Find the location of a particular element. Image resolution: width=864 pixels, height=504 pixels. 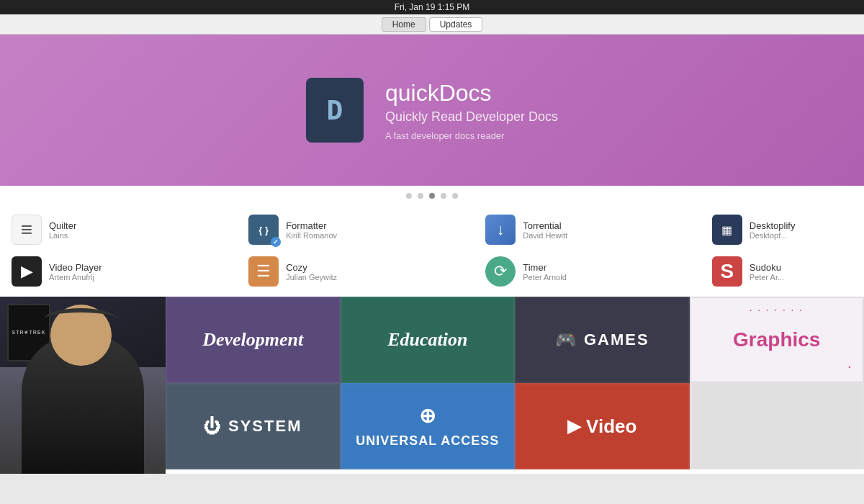

cozy-icon: ☰ is located at coordinates (264, 271).